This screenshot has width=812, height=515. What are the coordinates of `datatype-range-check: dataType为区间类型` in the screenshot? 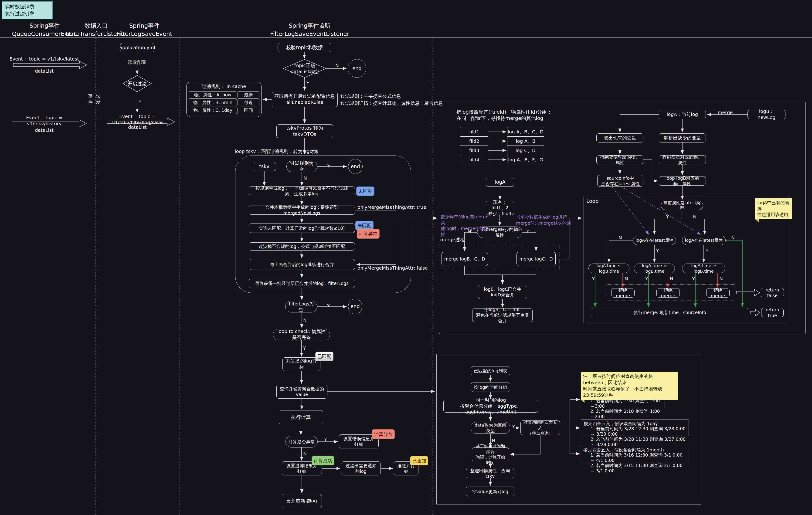 It's located at (490, 428).